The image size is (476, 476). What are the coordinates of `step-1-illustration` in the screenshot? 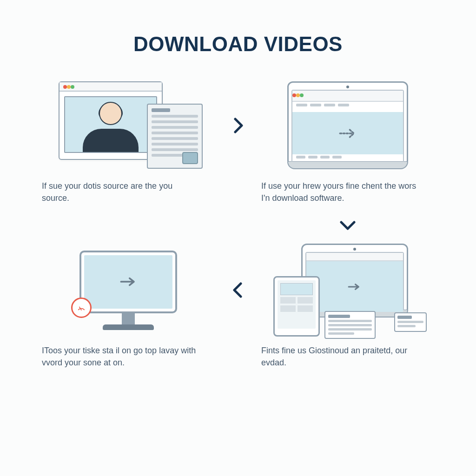 It's located at (128, 126).